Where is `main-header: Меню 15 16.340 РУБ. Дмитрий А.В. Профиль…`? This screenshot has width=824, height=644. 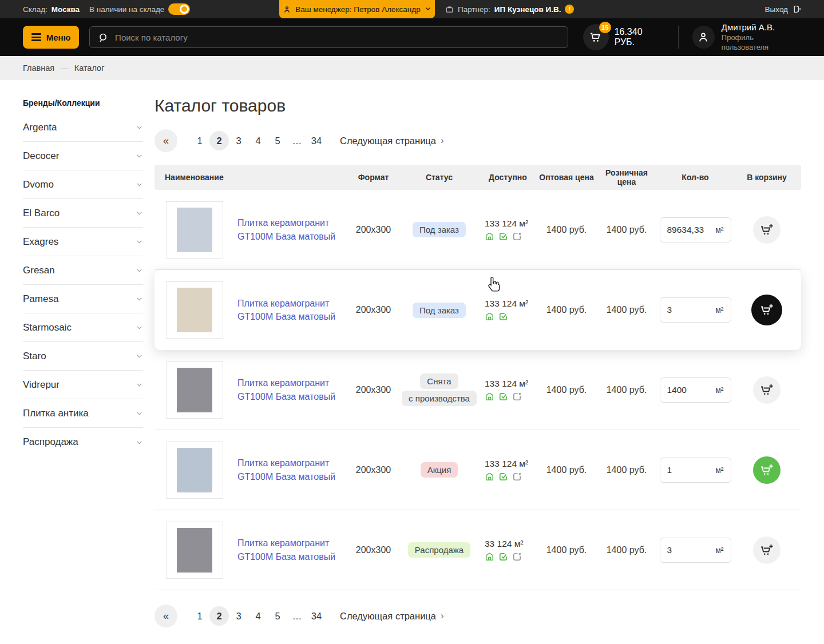 main-header: Меню 15 16.340 РУБ. Дмитрий А.В. Профиль… is located at coordinates (412, 37).